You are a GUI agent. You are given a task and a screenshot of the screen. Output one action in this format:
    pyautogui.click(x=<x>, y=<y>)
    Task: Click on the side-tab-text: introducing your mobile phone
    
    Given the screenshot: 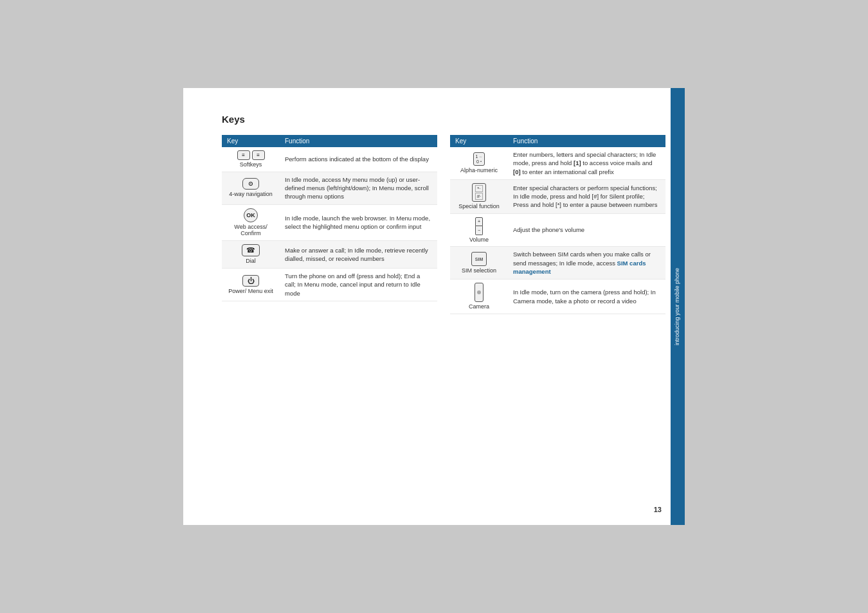 What is the action you would take?
    pyautogui.click(x=678, y=307)
    